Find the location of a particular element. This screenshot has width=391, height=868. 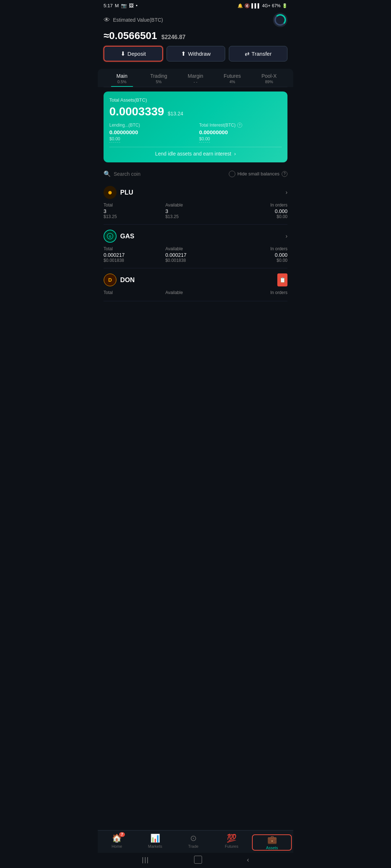

tabs-container: Main 0.5% Trading 5% Margin - - Futures … is located at coordinates (196, 78).